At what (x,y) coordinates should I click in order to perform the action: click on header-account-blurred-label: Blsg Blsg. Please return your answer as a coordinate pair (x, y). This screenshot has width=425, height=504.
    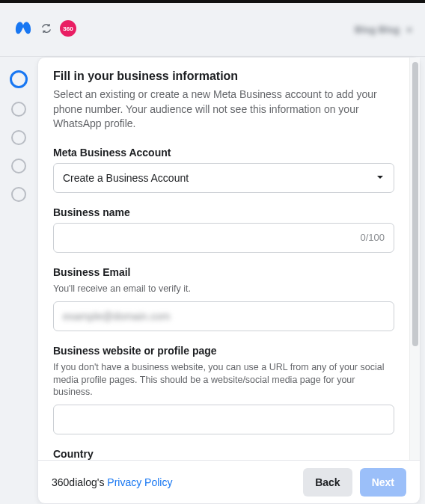
    Looking at the image, I should click on (377, 30).